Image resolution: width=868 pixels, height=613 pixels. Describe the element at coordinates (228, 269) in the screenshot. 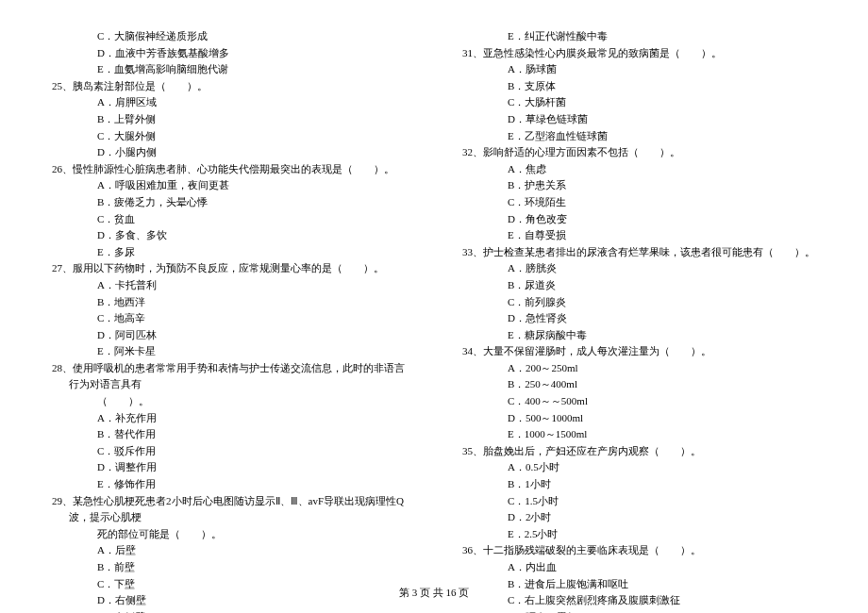

I see `question-27: 27、服用以下药物时，为预防不良反应，应常规测量心率的是（ ）。` at that location.